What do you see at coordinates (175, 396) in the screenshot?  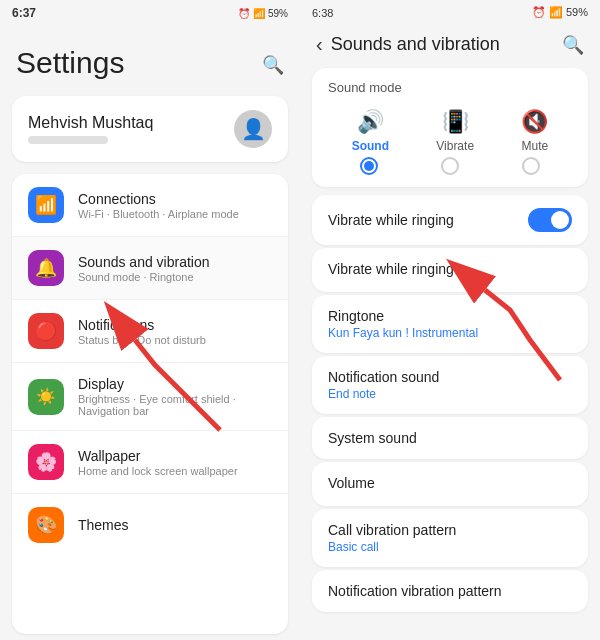 I see `display-text: Display Brightness · Eye comfort shield …` at bounding box center [175, 396].